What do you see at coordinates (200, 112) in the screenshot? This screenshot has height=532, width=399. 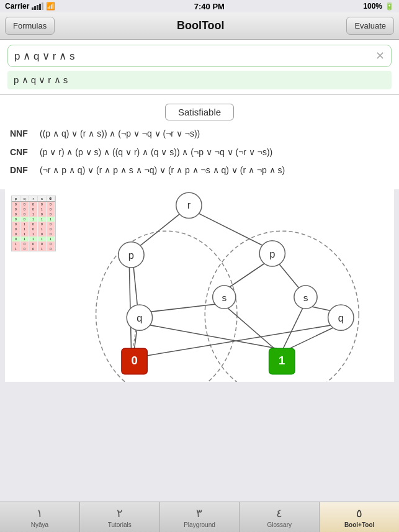 I see `satisfiability-badge: Satisfiable` at bounding box center [200, 112].